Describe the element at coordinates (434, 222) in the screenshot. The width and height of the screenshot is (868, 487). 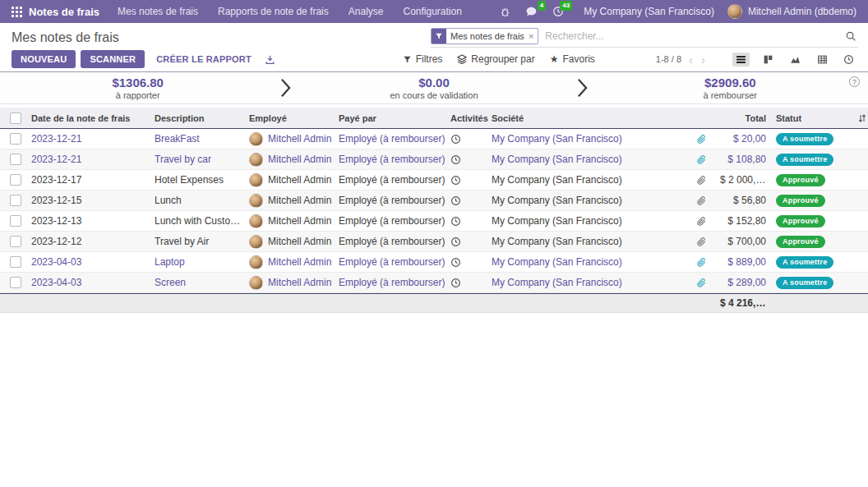
I see `table-row: 2023-12-13 Lunch with Customer Mitchell …` at that location.